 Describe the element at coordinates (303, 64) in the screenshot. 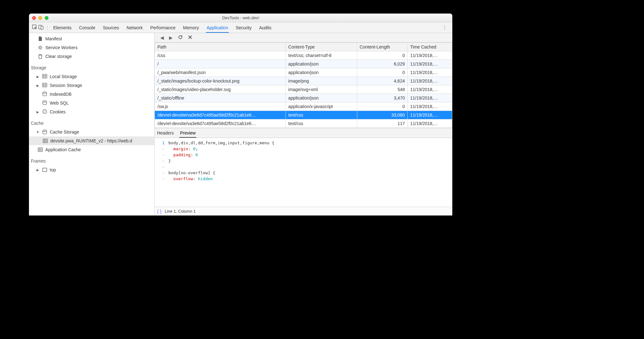

I see `table-row: /application/json6,02911/19/2018,…` at that location.